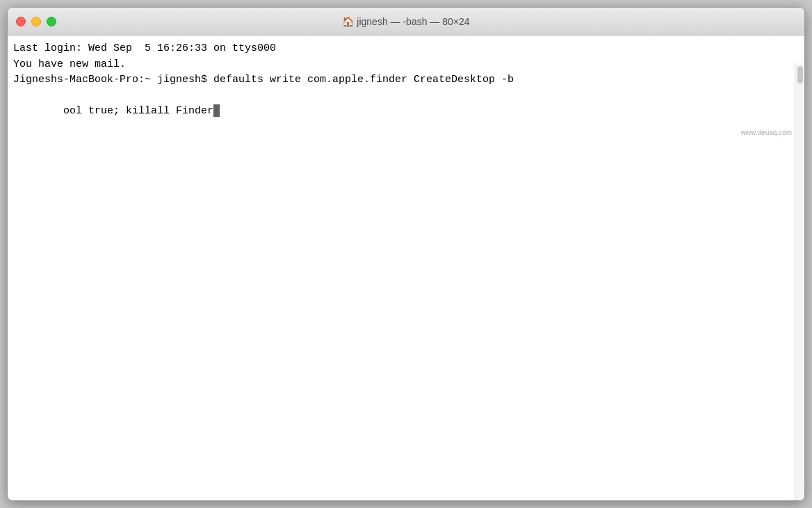 This screenshot has width=812, height=508. I want to click on scrollbar-thumb, so click(800, 75).